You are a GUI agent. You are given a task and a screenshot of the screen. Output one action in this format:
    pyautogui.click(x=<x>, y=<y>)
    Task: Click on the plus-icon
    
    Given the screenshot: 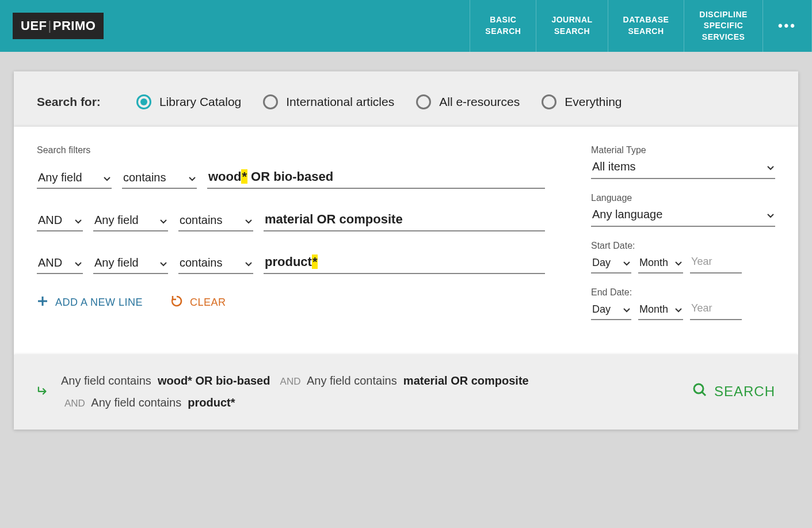 What is the action you would take?
    pyautogui.click(x=43, y=303)
    